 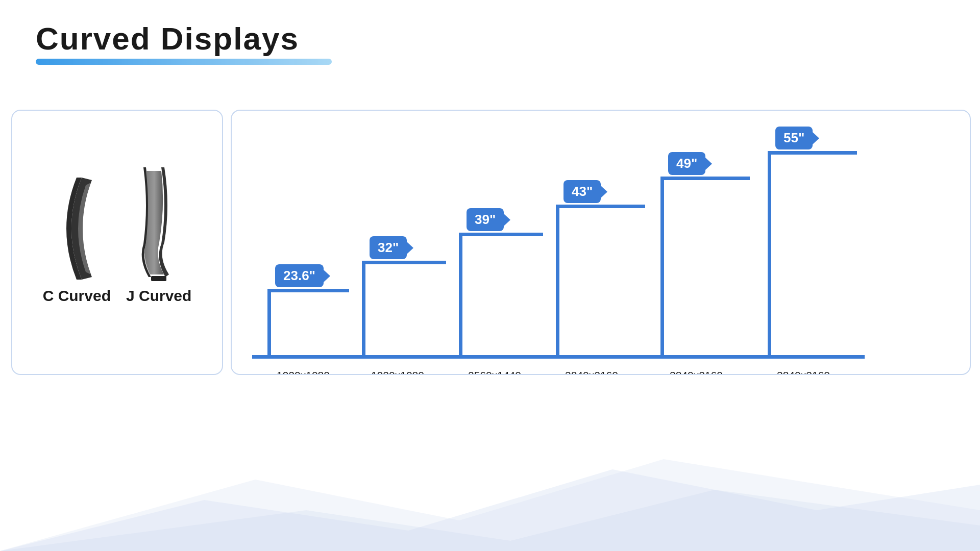 What do you see at coordinates (77, 240) in the screenshot?
I see `c-curved-monitor: C Curved` at bounding box center [77, 240].